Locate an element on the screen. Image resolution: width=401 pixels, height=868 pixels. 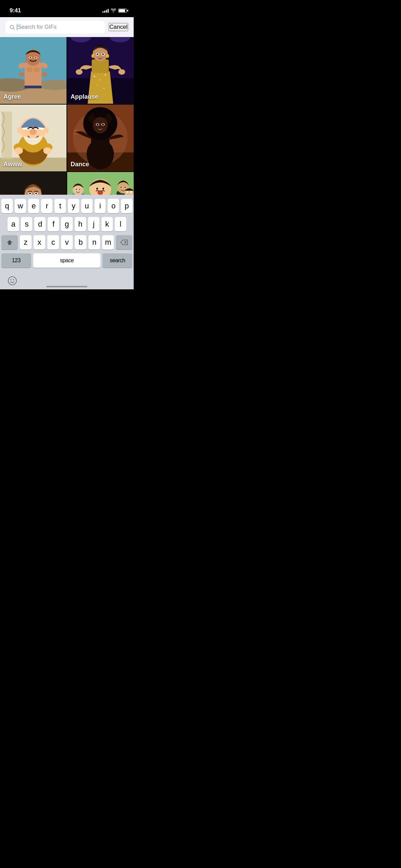
key-q: q is located at coordinates (7, 206).